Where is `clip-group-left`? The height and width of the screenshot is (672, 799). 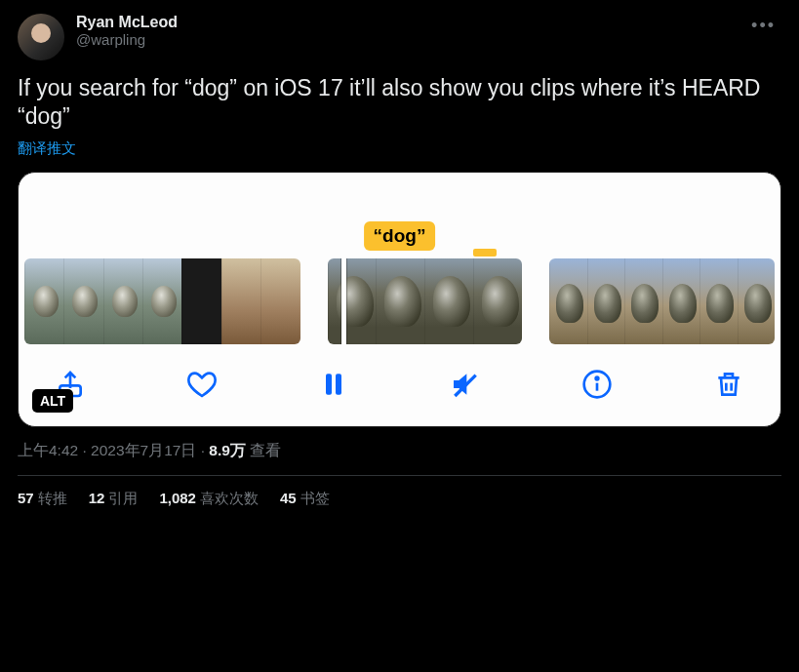 clip-group-left is located at coordinates (162, 301).